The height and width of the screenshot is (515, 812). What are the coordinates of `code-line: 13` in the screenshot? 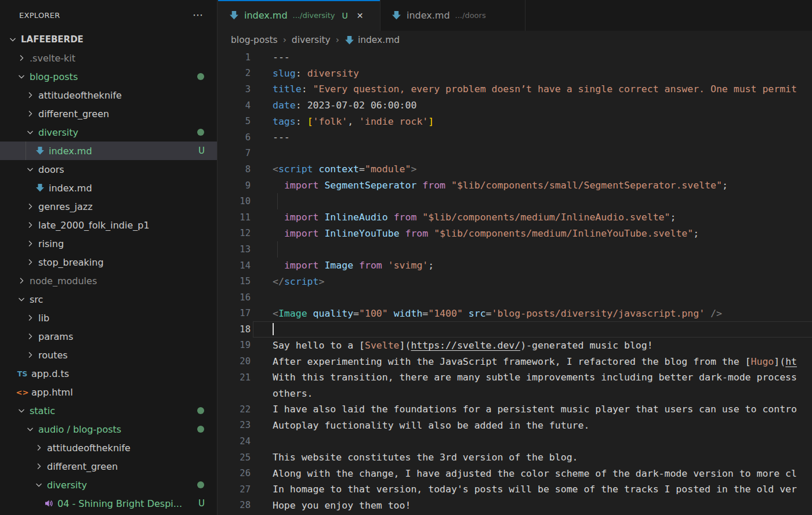 It's located at (515, 249).